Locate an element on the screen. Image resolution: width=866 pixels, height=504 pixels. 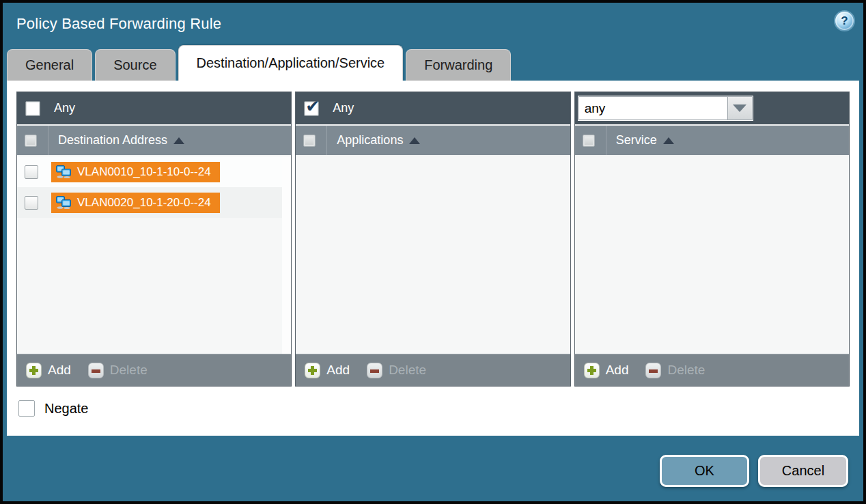
tab-forwarding: Forwarding is located at coordinates (458, 65).